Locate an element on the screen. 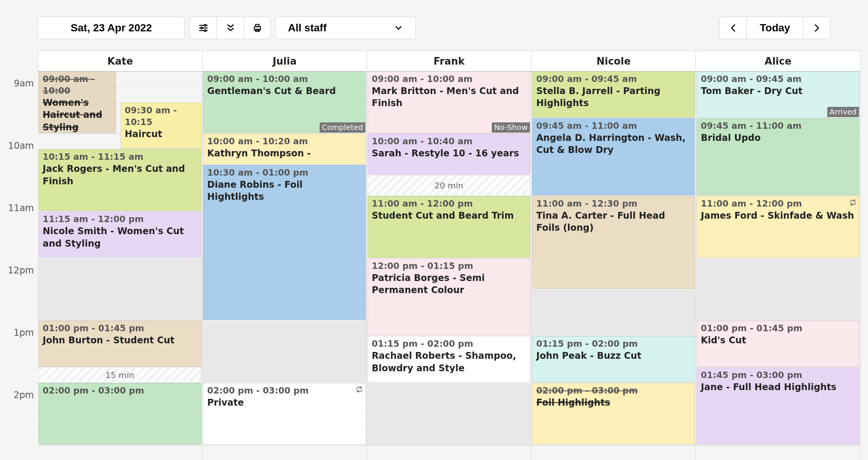 This screenshot has height=460, width=868. appointment-time: 01:00 pm - 01:45 pm is located at coordinates (120, 329).